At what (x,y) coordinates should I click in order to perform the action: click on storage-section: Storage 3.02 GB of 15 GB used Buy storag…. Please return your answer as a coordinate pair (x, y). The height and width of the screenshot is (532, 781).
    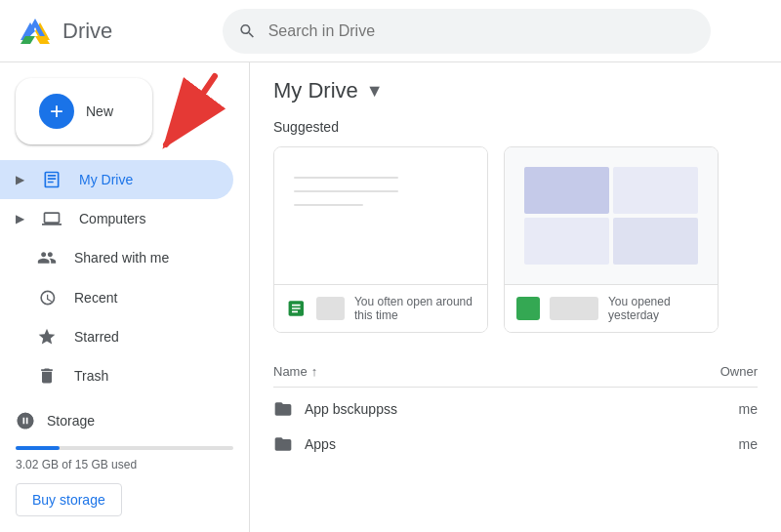
    Looking at the image, I should click on (125, 456).